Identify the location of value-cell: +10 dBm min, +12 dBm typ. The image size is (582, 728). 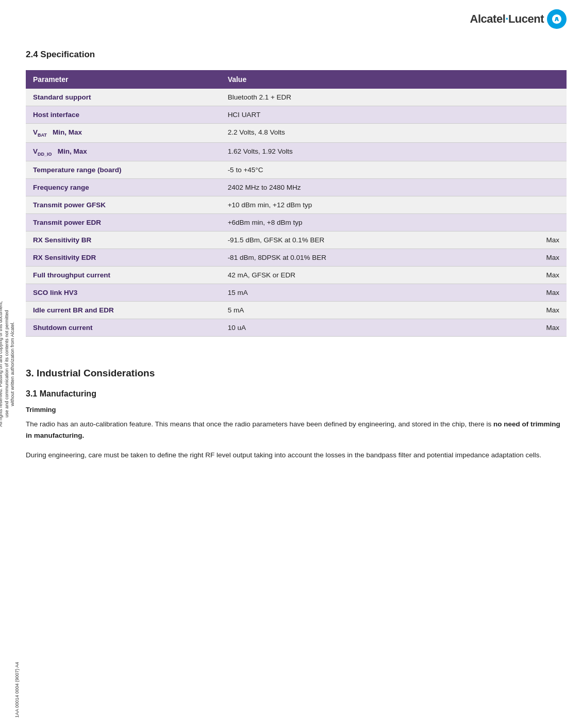
(360, 205).